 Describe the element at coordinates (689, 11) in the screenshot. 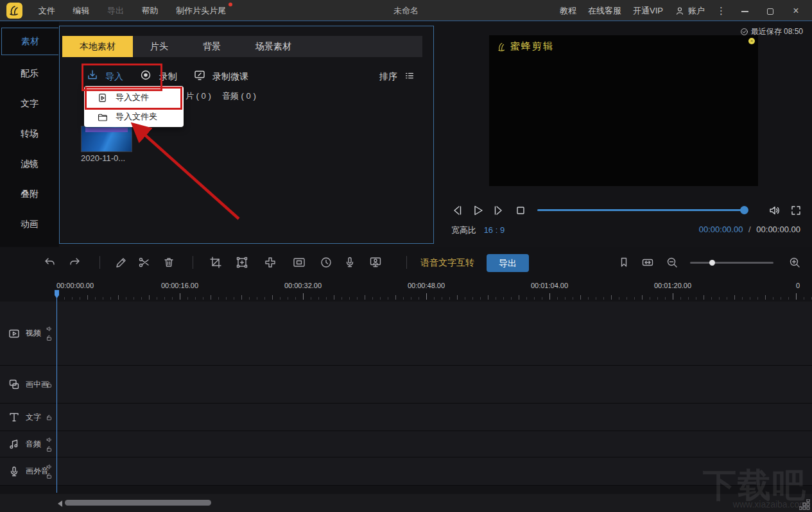

I see `account-link: 账户` at that location.